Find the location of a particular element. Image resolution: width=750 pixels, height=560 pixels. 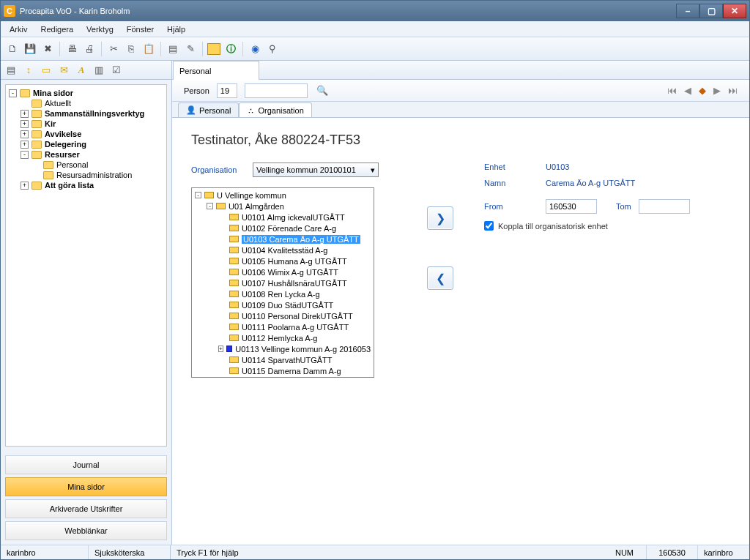

title-bar: C Procapita VoO - Karin Broholm – ▢ ✕ is located at coordinates (375, 11).